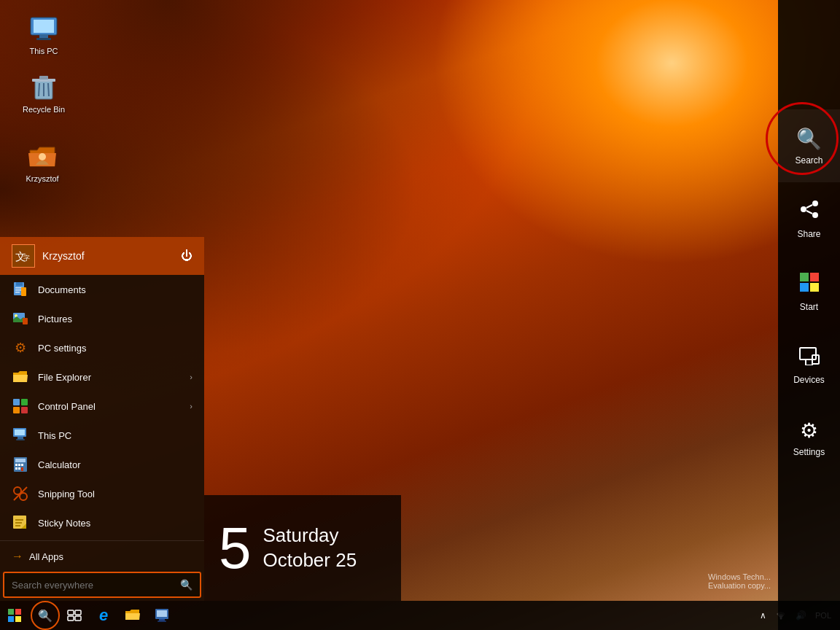 Image resolution: width=840 pixels, height=630 pixels. Describe the element at coordinates (20, 435) in the screenshot. I see `this-pc-menu-icon` at that location.